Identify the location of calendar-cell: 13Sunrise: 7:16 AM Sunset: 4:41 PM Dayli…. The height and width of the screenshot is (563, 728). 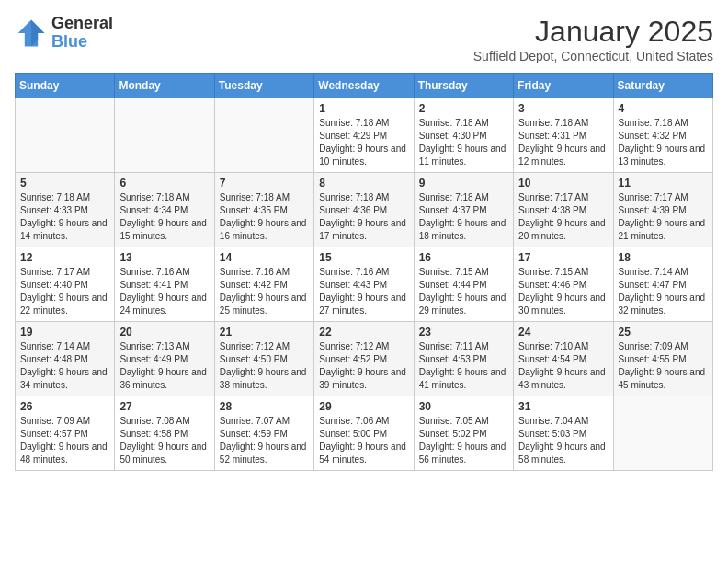
(165, 285).